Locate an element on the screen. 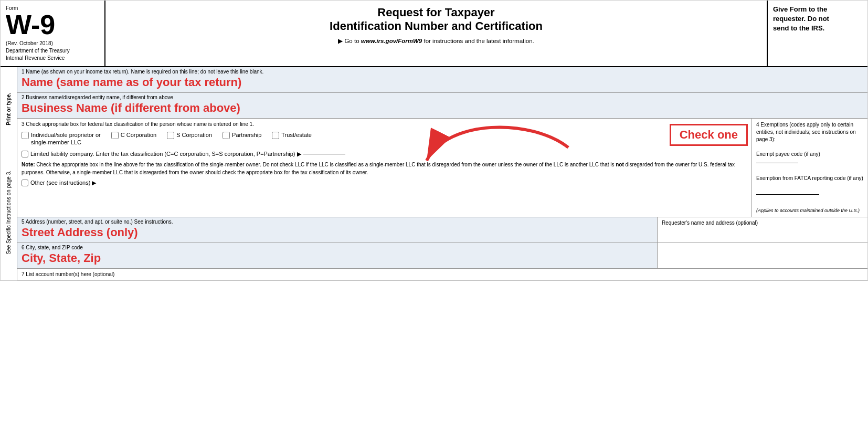  checkbox-c-corp: C Corporation is located at coordinates (134, 135).